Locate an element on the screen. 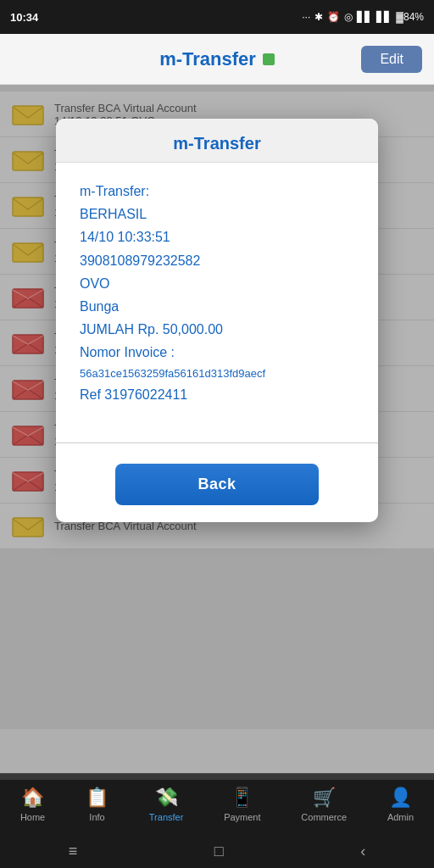  nav-info: 📋 Info is located at coordinates (97, 804).